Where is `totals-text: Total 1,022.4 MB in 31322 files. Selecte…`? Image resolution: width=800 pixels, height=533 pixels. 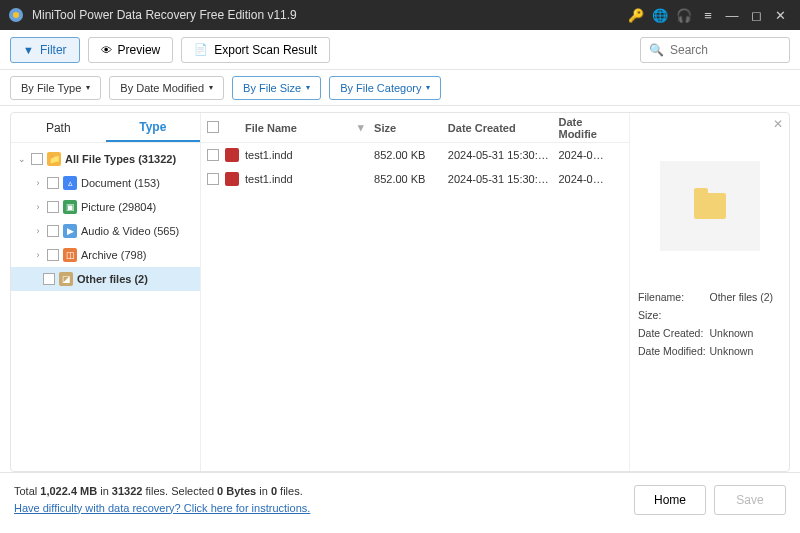 totals-text: Total 1,022.4 MB in 31322 files. Selecte… is located at coordinates (162, 492).